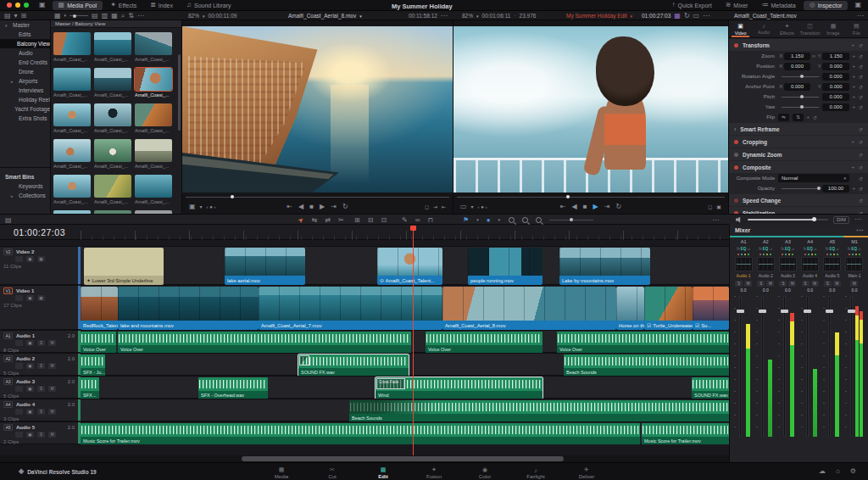 This screenshot has height=480, width=868. What do you see at coordinates (800, 188) in the screenshot?
I see `opacity-slider` at bounding box center [800, 188].